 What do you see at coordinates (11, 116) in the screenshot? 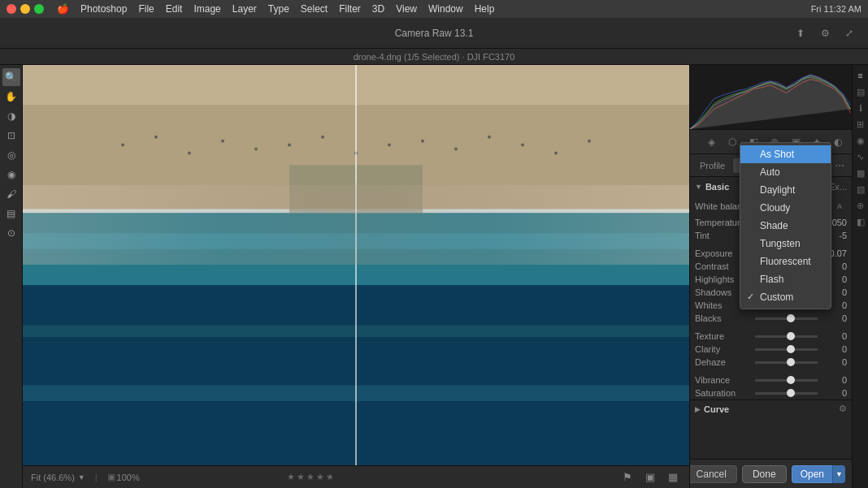
I see `wb-tool: ◑` at bounding box center [11, 116].